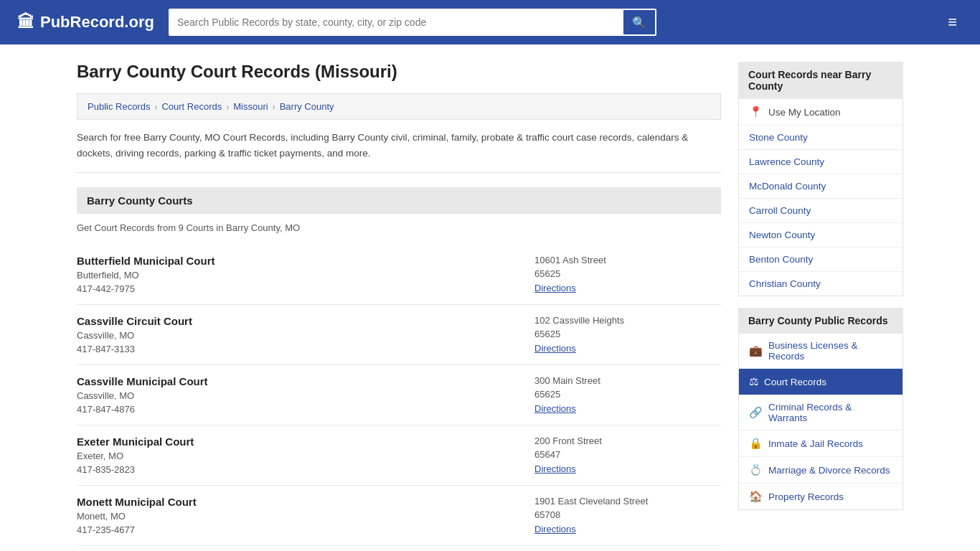 This screenshot has width=980, height=551. I want to click on sidebar: Court Records near Barry County 📍Use My …, so click(821, 304).